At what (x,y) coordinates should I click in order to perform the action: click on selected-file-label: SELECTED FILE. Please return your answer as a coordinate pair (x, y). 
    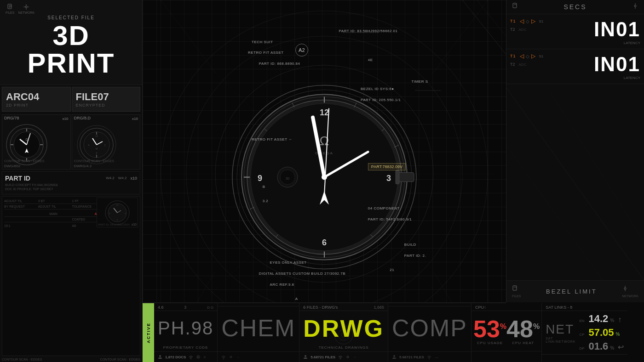
    Looking at the image, I should click on (71, 17).